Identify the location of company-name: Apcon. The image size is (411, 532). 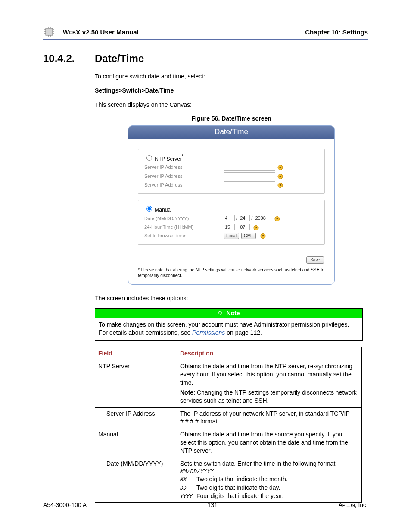
(346, 505).